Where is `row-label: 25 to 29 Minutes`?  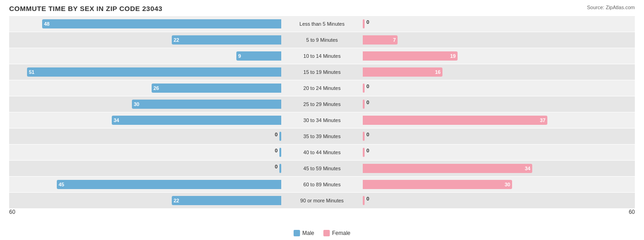 row-label: 25 to 29 Minutes is located at coordinates (322, 104).